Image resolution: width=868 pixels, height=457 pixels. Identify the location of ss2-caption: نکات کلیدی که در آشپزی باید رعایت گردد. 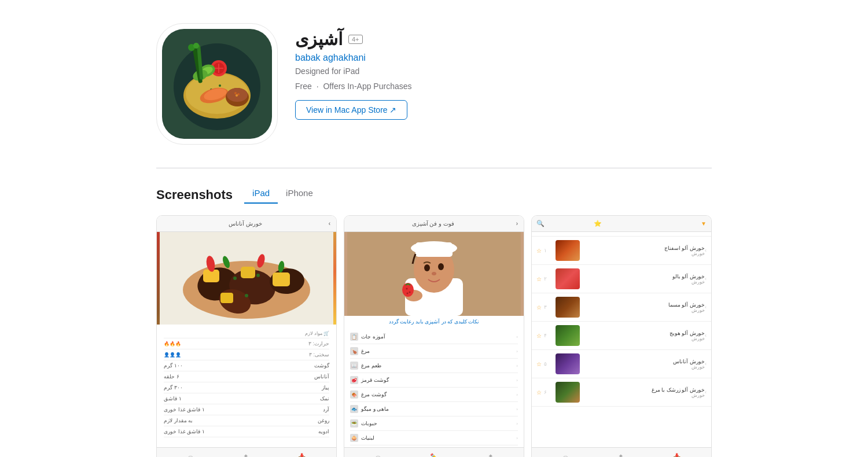
(434, 322).